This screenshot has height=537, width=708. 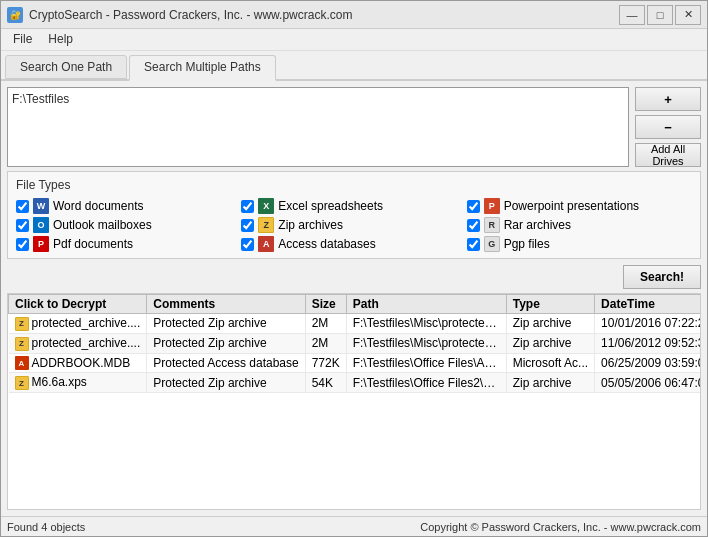 What do you see at coordinates (474, 244) in the screenshot?
I see `pgp-checkbox` at bounding box center [474, 244].